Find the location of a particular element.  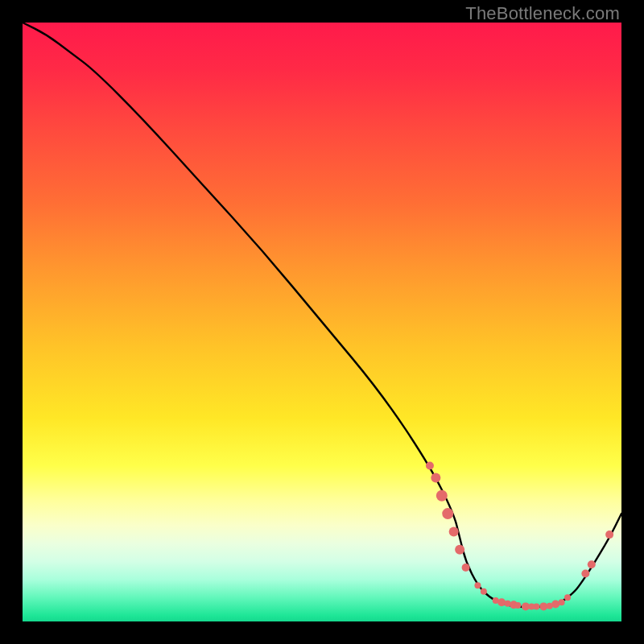

watermark-text: TheBottleneck.com is located at coordinates (543, 14).